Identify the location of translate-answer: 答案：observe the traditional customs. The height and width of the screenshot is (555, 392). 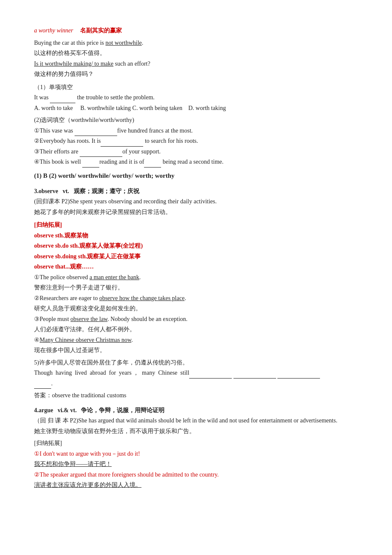
(196, 396).